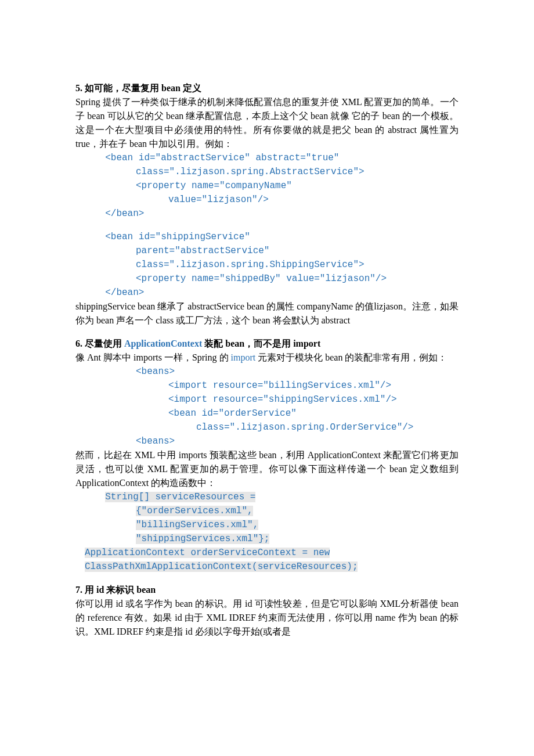 This screenshot has width=534, height=756. Describe the element at coordinates (267, 88) in the screenshot. I see `section5-heading: 5. 如可能，尽量复用 bean 定义` at that location.